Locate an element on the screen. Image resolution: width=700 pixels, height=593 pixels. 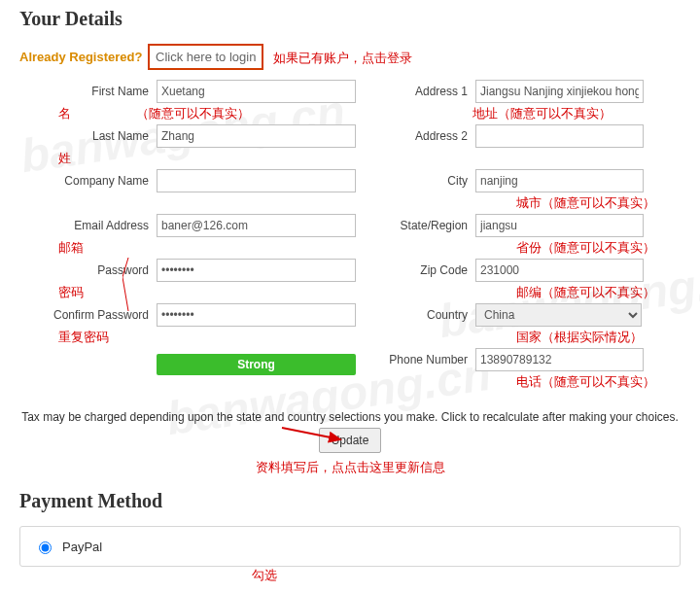
last-name-label: Last Name is located at coordinates (88, 136).